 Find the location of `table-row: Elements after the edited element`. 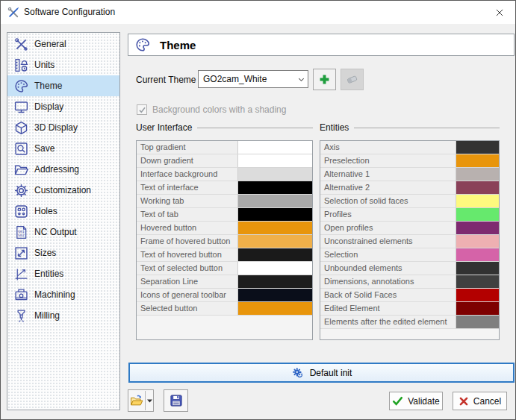

table-row: Elements after the edited element is located at coordinates (409, 322).